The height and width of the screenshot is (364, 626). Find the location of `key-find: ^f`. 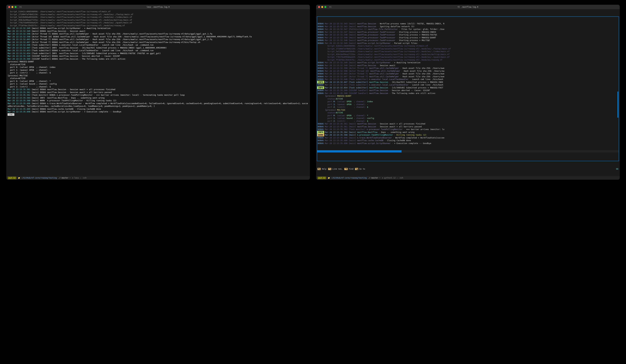

key-find: ^f is located at coordinates (346, 169).